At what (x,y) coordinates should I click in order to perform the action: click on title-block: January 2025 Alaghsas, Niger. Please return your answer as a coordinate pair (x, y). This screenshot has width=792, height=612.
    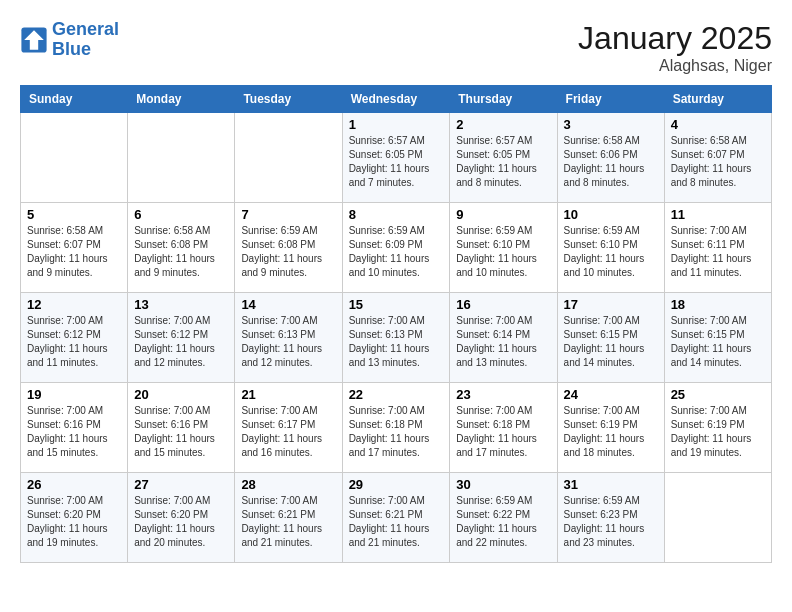
    Looking at the image, I should click on (675, 48).